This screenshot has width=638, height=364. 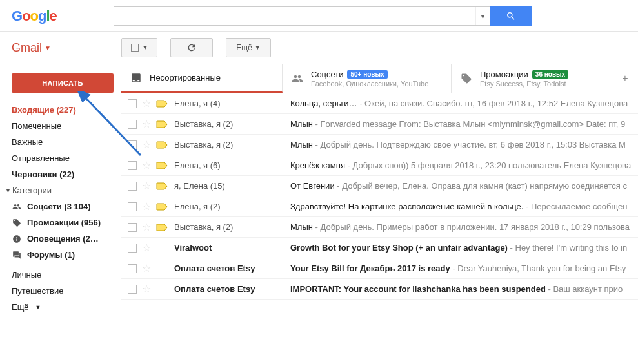 I want to click on row-content: Growth Bot for your Etsy Shop (+ an unfa…, so click(x=459, y=247).